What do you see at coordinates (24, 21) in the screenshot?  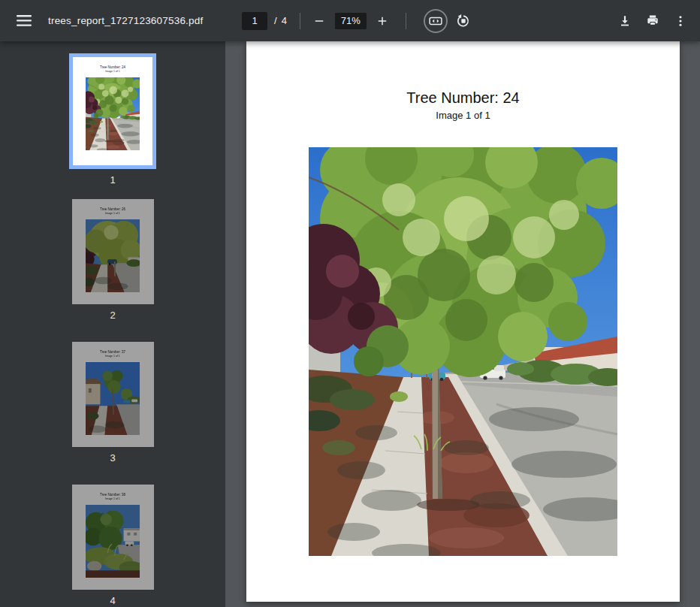 I see `menu-button` at bounding box center [24, 21].